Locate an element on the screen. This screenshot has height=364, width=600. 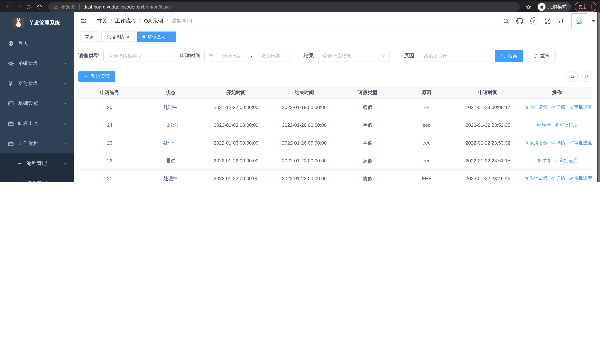
chevron-down-icon is located at coordinates (168, 56).